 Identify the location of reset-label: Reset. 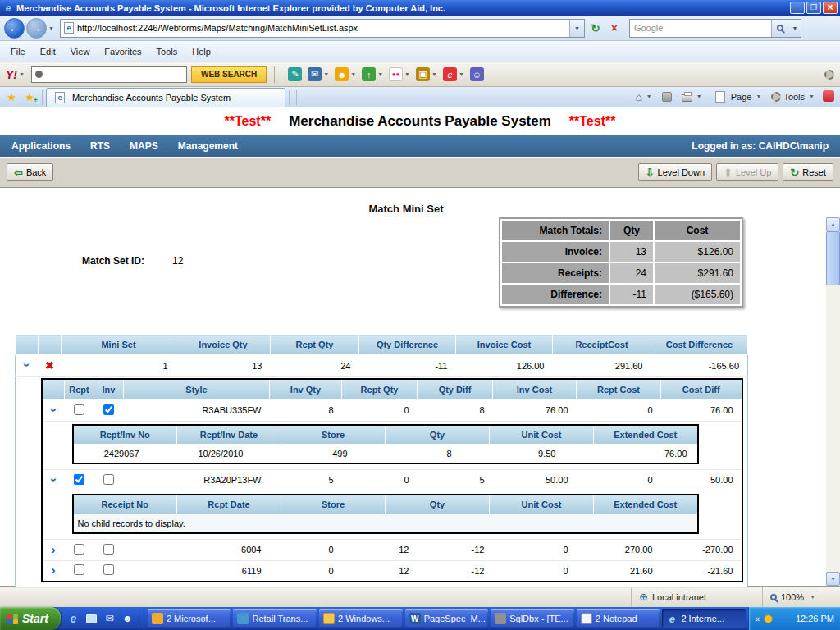
(814, 172).